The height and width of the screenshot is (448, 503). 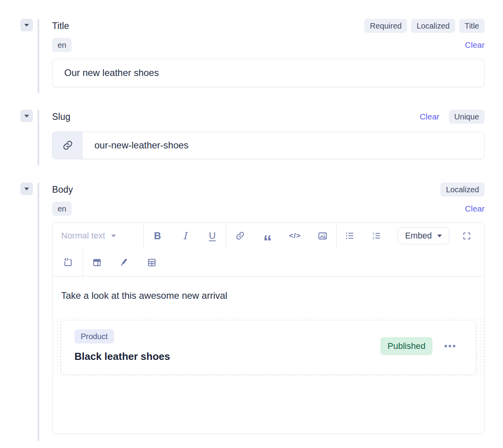 What do you see at coordinates (268, 351) in the screenshot?
I see `embed-block: Product Black leather shoes Published ••…` at bounding box center [268, 351].